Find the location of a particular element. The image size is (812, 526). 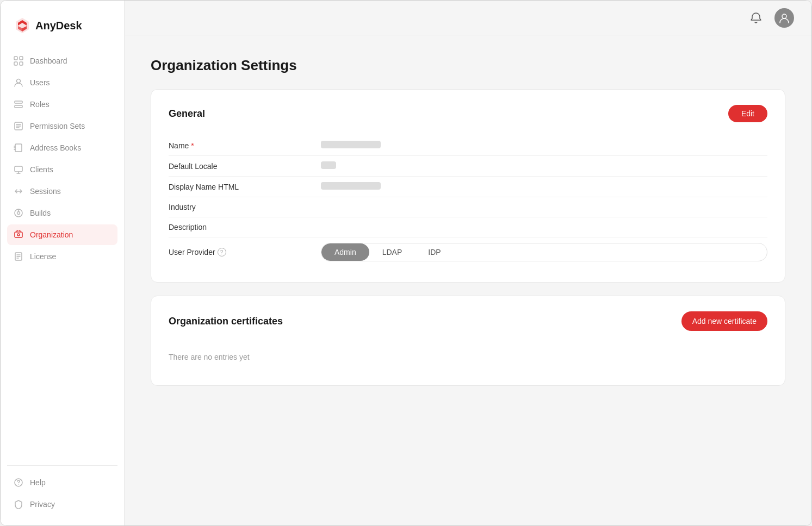

name-blurred-value is located at coordinates (351, 145).